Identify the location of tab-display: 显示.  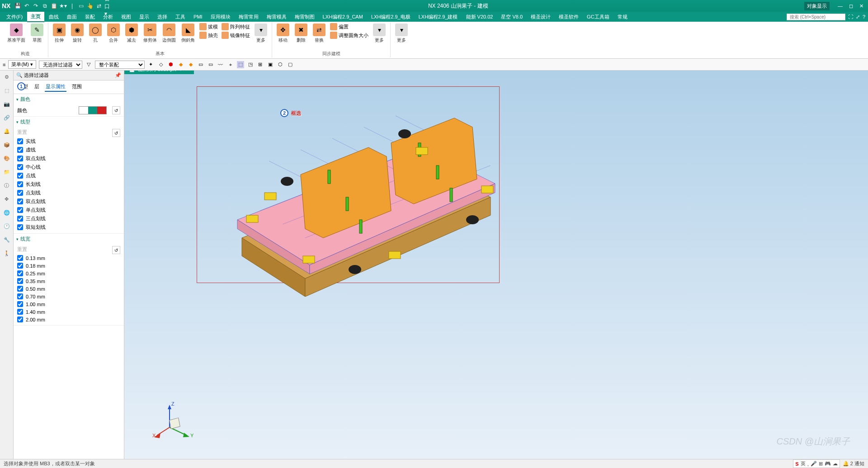
(144, 17).